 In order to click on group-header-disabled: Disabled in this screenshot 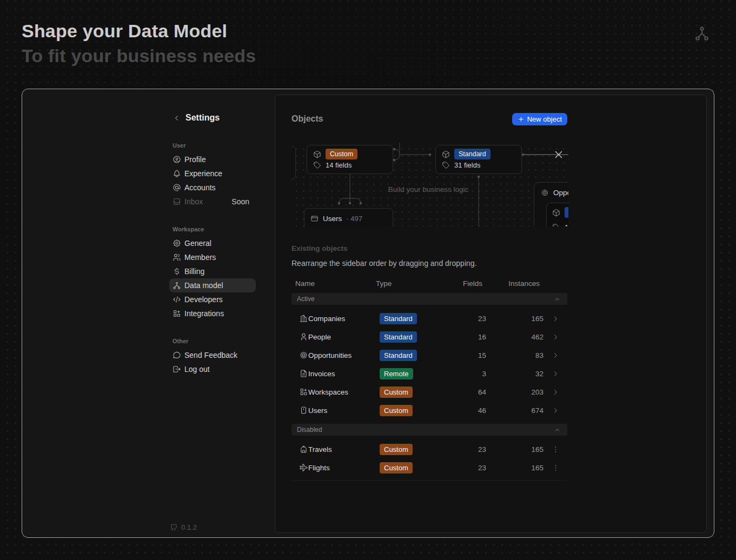, I will do `click(429, 430)`.